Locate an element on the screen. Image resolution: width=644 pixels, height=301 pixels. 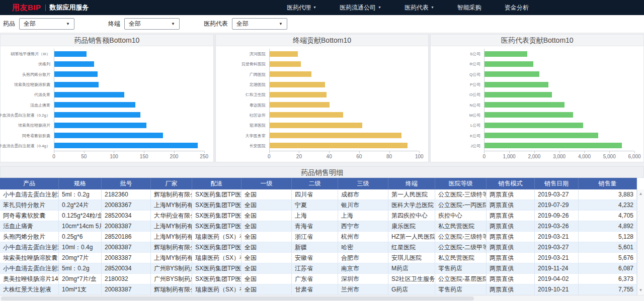
chart-card-3: 医药代表贡献Bottom10S公司R公司Q公司P公司O公司N公司M公司L公司K公… is located at coordinates (537, 98).